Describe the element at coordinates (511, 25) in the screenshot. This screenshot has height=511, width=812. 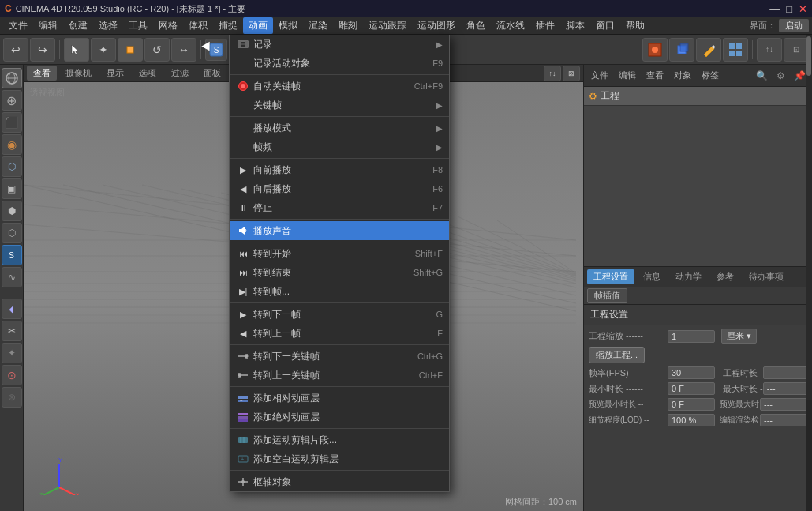
I see `menu-pipeline: 流水线` at that location.